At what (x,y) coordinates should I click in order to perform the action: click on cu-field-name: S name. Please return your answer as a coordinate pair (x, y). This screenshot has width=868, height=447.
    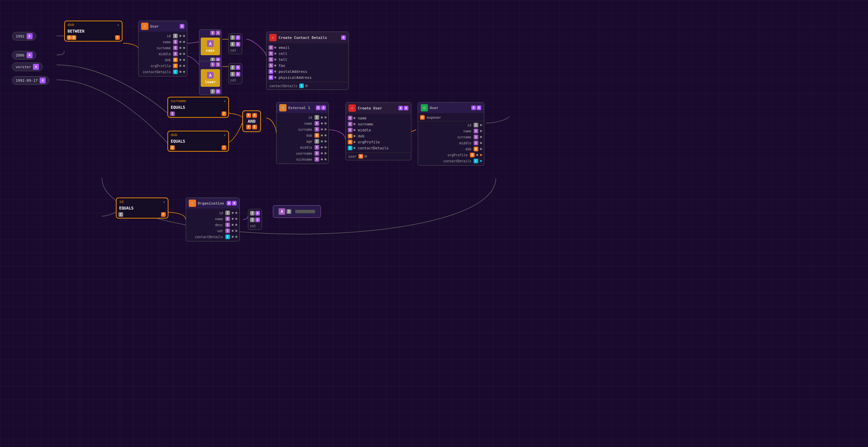
    Looking at the image, I should click on (378, 118).